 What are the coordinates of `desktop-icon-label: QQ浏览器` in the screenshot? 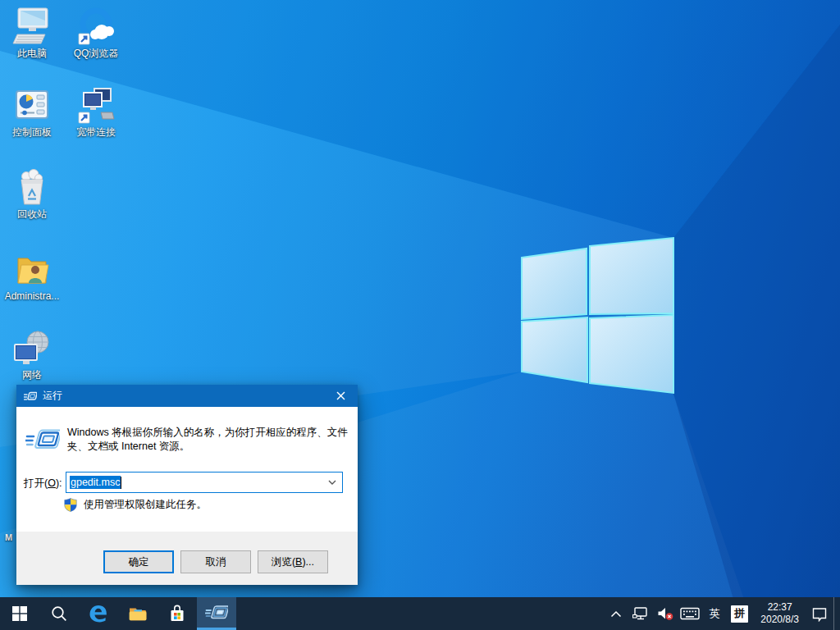 It's located at (96, 53).